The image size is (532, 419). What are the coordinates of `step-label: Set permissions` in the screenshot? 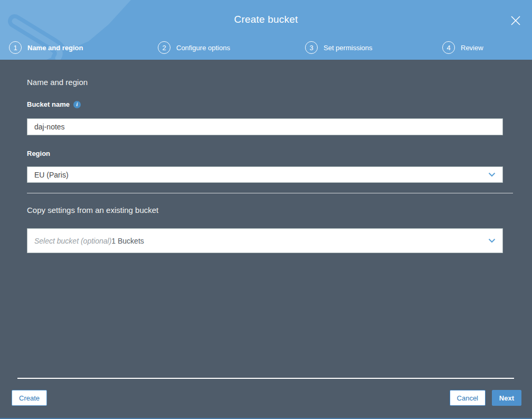 It's located at (348, 48).